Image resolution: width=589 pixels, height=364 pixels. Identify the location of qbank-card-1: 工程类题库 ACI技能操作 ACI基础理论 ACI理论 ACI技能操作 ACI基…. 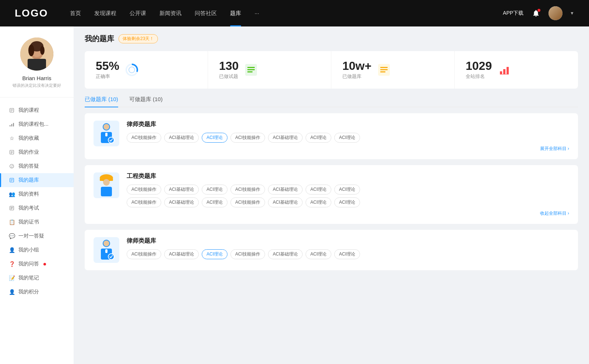
(331, 195).